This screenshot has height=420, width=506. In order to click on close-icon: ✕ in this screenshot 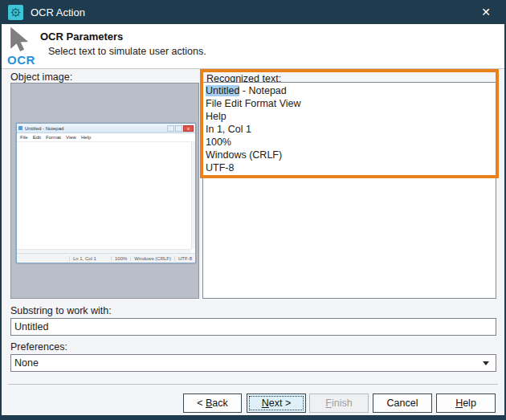, I will do `click(486, 12)`.